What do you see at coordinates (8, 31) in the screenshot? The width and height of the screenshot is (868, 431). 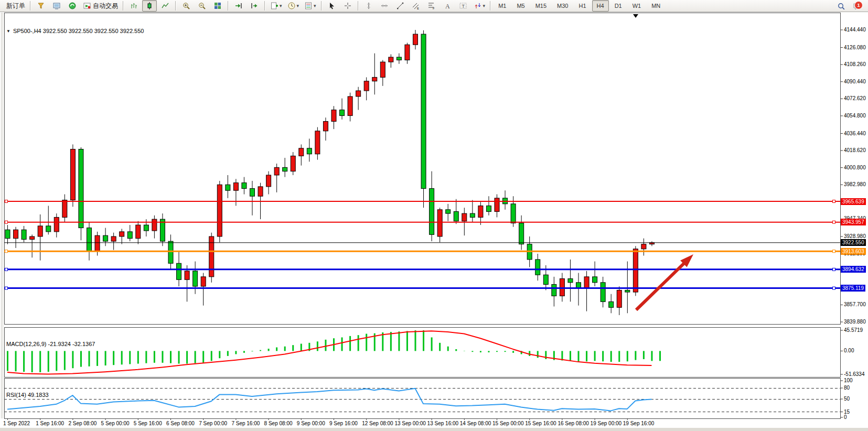 I see `collapse-ohlc-icon: ▼` at bounding box center [8, 31].